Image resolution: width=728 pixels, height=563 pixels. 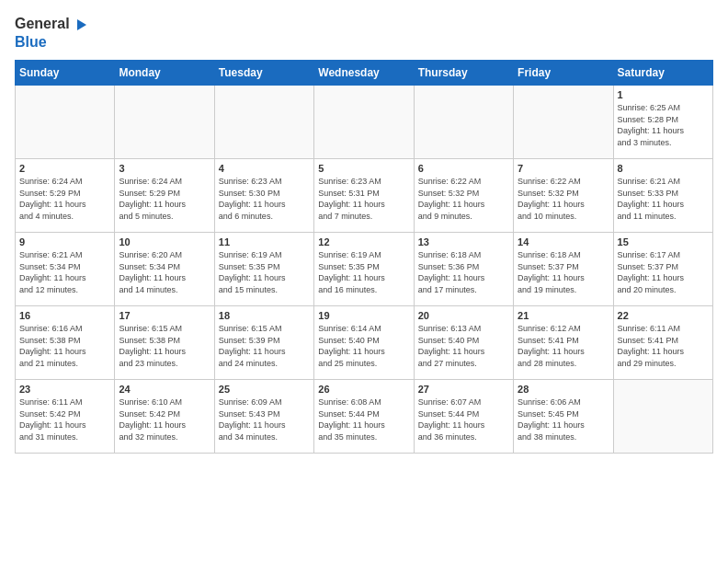 What do you see at coordinates (663, 72) in the screenshot?
I see `day-header-saturday: Saturday` at bounding box center [663, 72].